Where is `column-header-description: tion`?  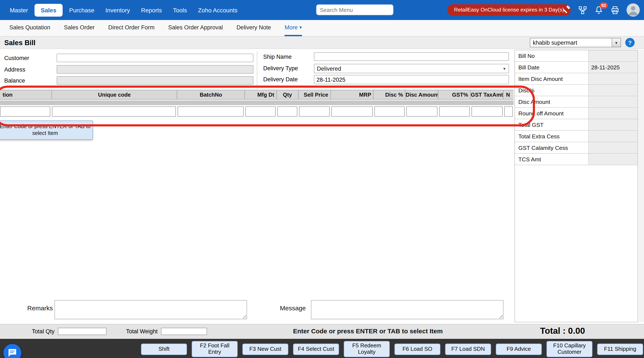
column-header-description: tion is located at coordinates (26, 95).